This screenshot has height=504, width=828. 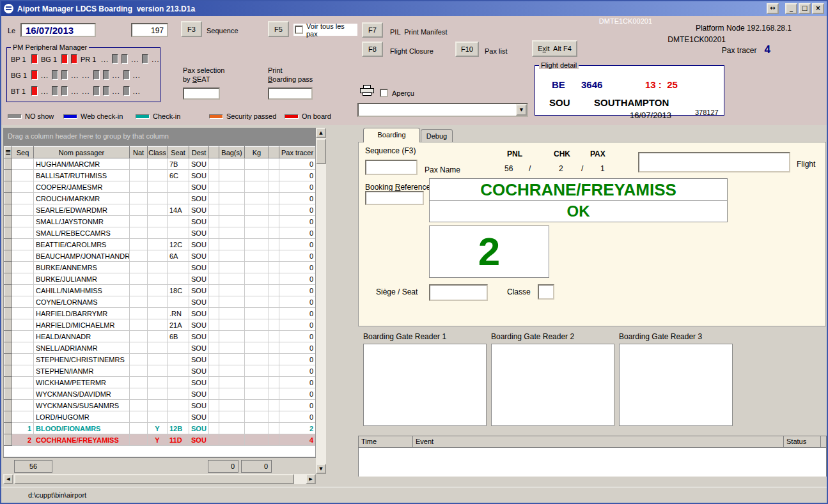 I want to click on column-header: Seq, so click(x=23, y=153).